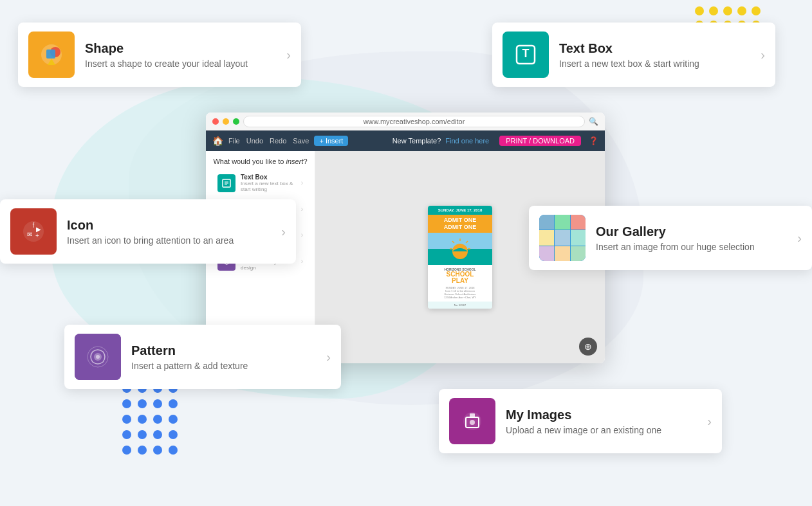 The image size is (812, 506). What do you see at coordinates (588, 347) in the screenshot?
I see `zoom-button: ⊕` at bounding box center [588, 347].